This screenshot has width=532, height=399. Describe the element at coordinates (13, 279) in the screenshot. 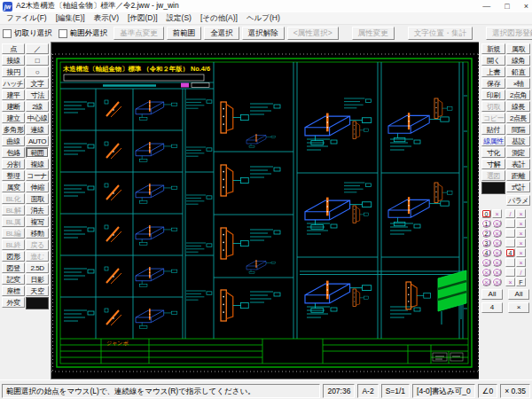

I see `tool-記変: 記変` at that location.